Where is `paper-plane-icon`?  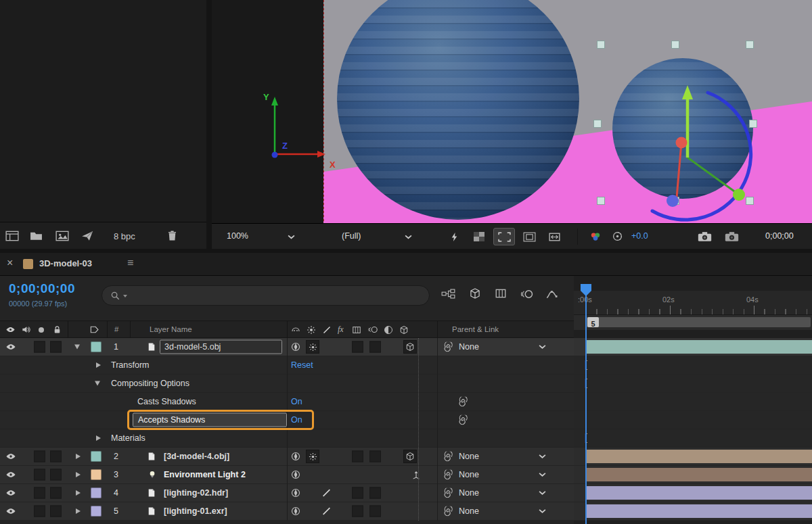
paper-plane-icon is located at coordinates (87, 236).